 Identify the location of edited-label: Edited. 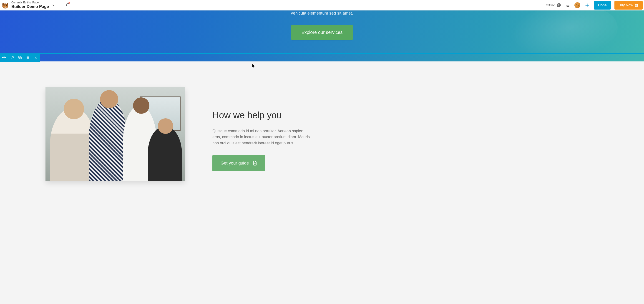
(550, 5).